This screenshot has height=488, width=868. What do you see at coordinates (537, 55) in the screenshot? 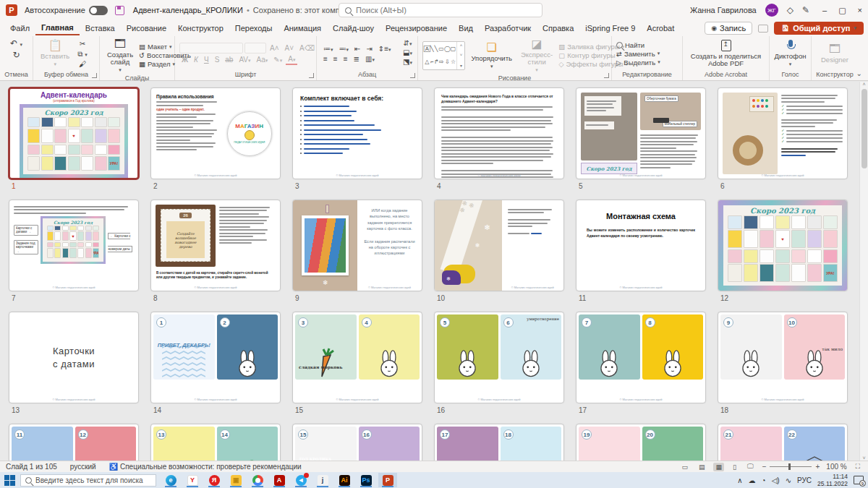
I see `quick-styles-button: ◪ Экспресс-стили▾` at bounding box center [537, 55].